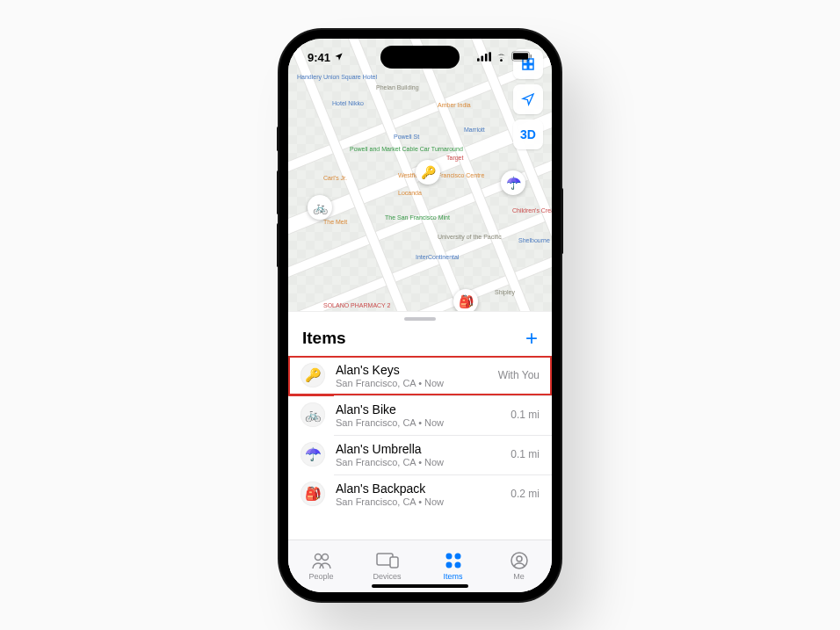  Describe the element at coordinates (417, 218) in the screenshot. I see `map-poi-label: The San Francisco Mint` at that location.